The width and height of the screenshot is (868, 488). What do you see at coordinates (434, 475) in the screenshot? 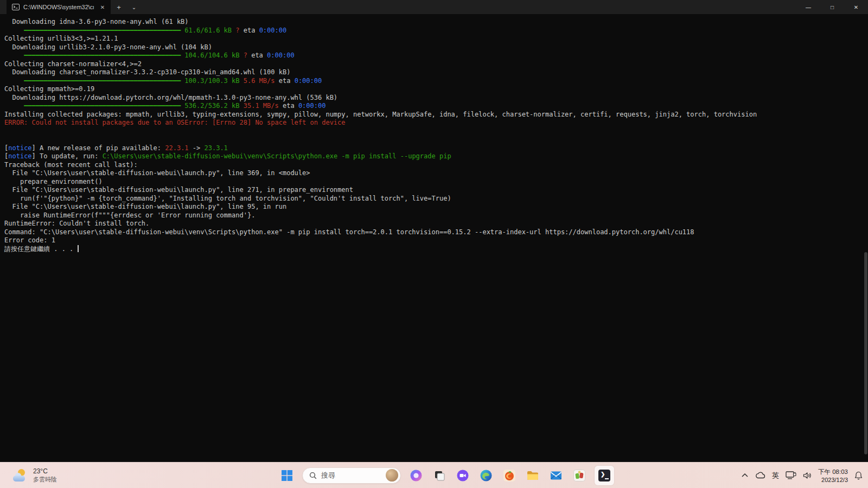
I see `taskbar: 23°C 多雲時陰 搜尋` at bounding box center [434, 475].